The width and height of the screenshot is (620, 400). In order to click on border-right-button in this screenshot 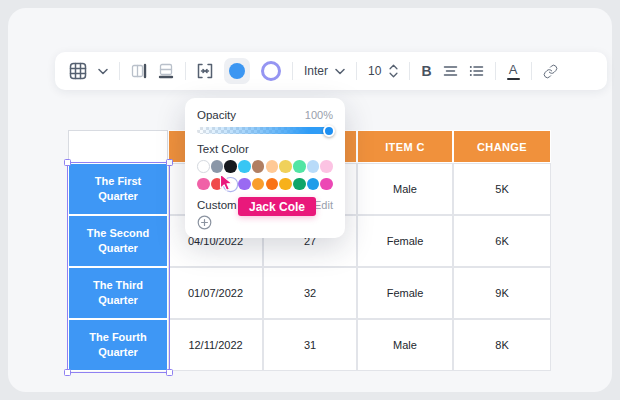, I will do `click(139, 71)`.